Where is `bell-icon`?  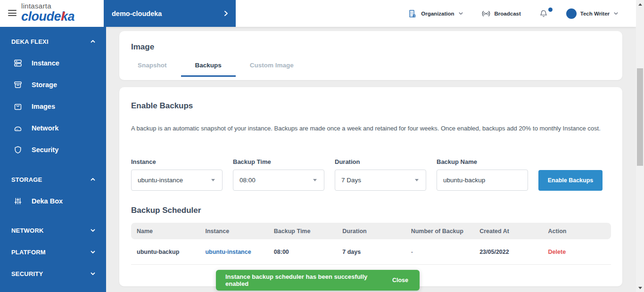 bell-icon is located at coordinates (544, 14).